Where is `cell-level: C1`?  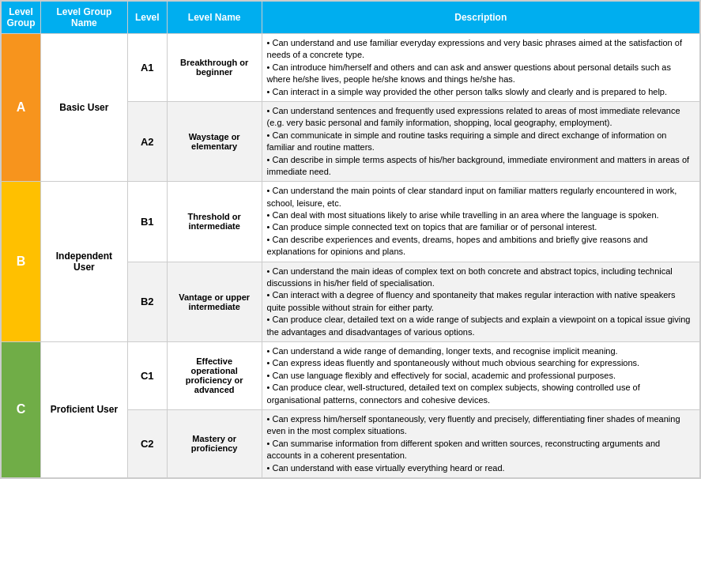
cell-level: C1 is located at coordinates (147, 375).